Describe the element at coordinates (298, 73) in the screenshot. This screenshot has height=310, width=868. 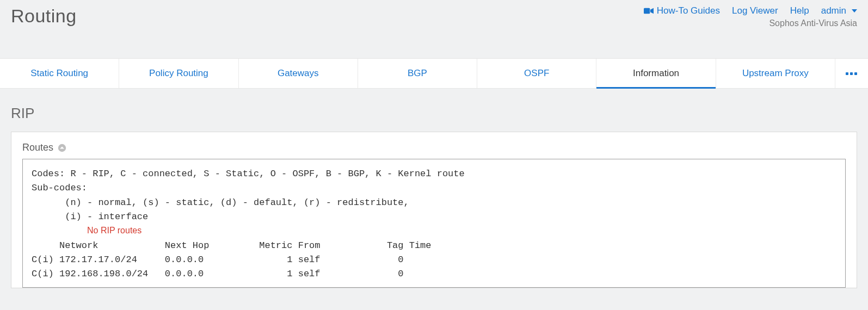
I see `tab-gateways: Gateways` at that location.